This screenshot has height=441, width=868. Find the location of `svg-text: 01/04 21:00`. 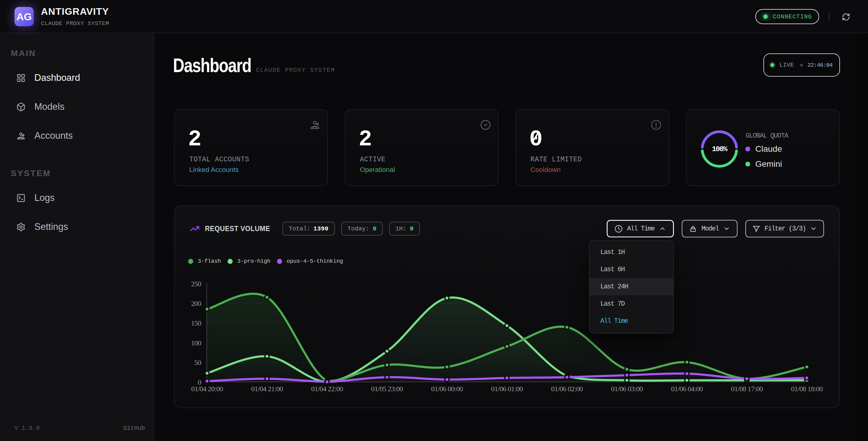

svg-text: 01/04 21:00 is located at coordinates (267, 389).